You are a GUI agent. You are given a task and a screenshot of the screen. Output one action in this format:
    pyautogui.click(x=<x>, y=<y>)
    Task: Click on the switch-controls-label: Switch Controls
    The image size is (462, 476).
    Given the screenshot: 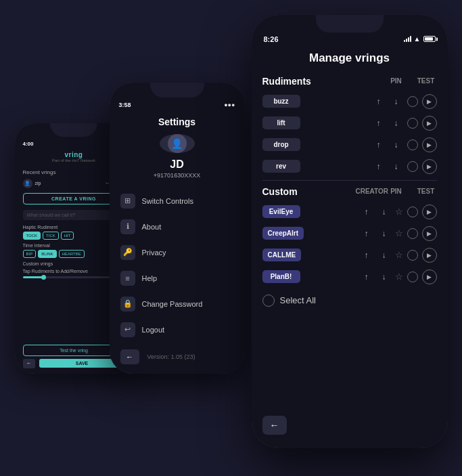 What is the action you would take?
    pyautogui.click(x=168, y=201)
    